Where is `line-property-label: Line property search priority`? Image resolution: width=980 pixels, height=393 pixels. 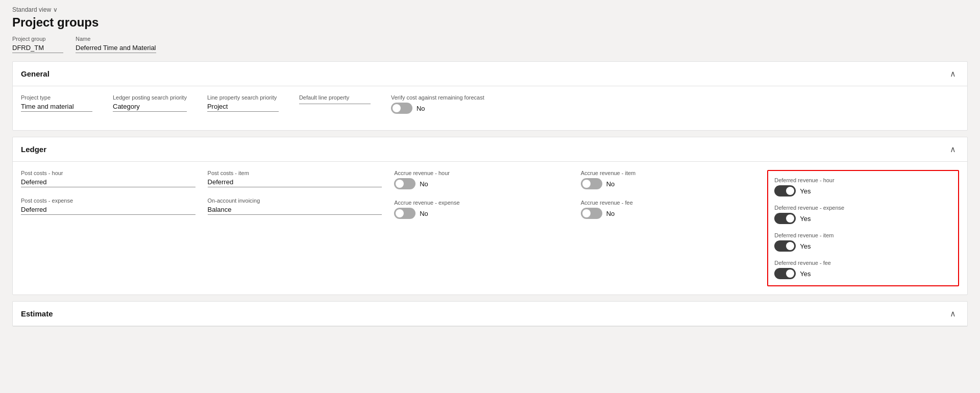 line-property-label: Line property search priority is located at coordinates (243, 97).